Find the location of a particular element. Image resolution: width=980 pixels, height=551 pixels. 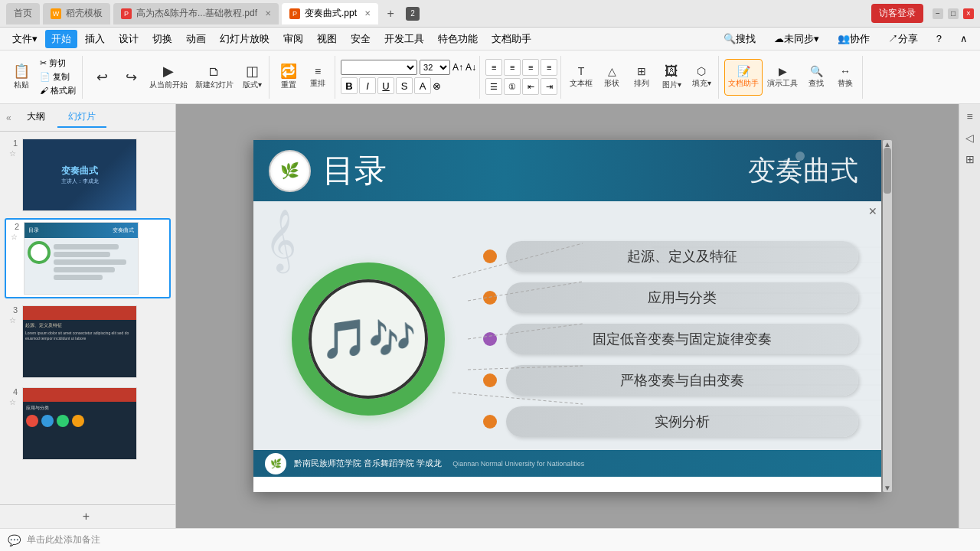

menu-docassist: 文档助手 is located at coordinates (511, 39).